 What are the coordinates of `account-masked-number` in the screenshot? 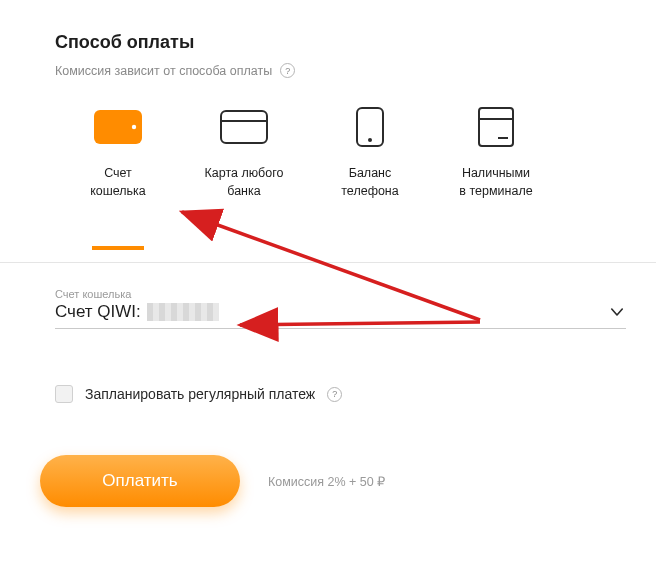 It's located at (183, 312).